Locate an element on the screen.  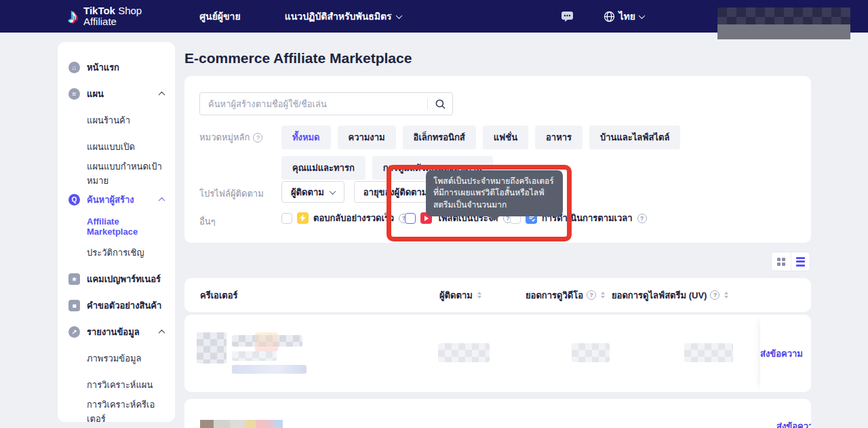
creator-search-box is located at coordinates (326, 104).